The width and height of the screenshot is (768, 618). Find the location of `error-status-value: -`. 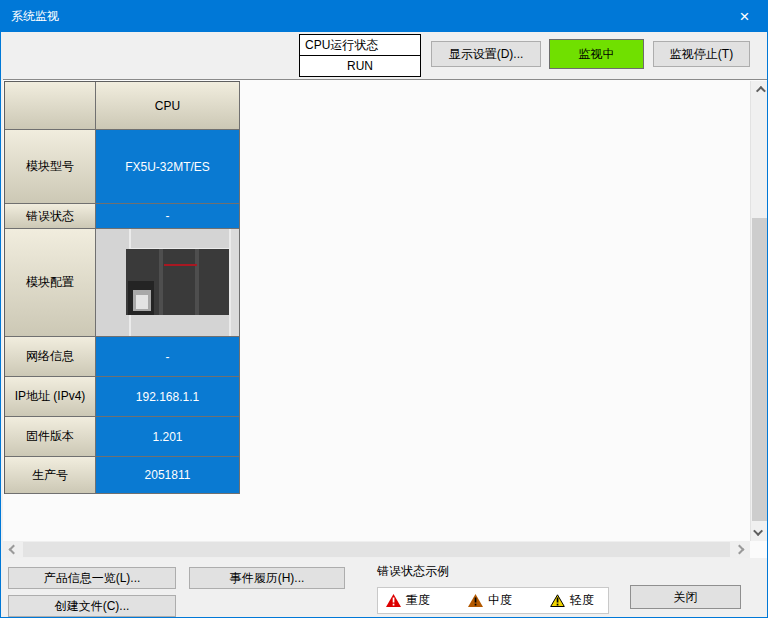

error-status-value: - is located at coordinates (168, 216).